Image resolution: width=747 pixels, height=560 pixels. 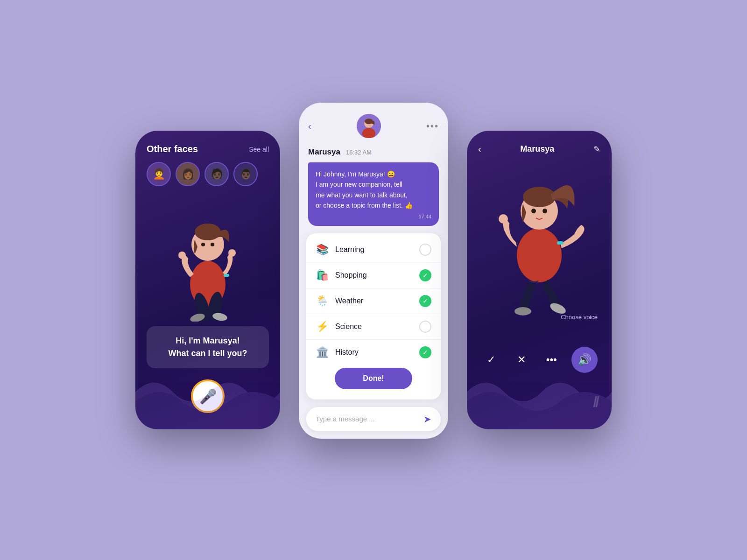 What do you see at coordinates (208, 261) in the screenshot?
I see `character-left` at bounding box center [208, 261].